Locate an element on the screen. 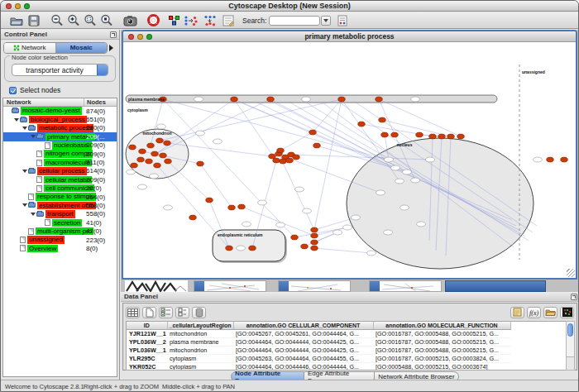  search-options-dropdown is located at coordinates (326, 21).